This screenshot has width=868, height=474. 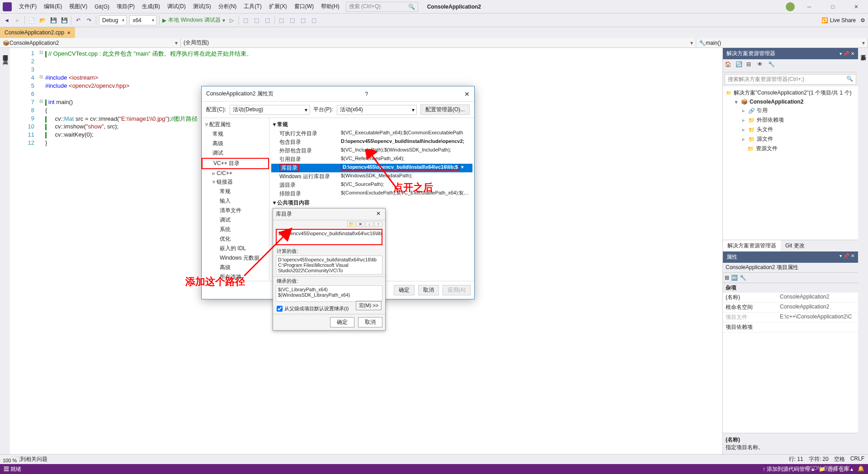 I want to click on tree-linker-manifest: 清单文件, so click(x=235, y=211).